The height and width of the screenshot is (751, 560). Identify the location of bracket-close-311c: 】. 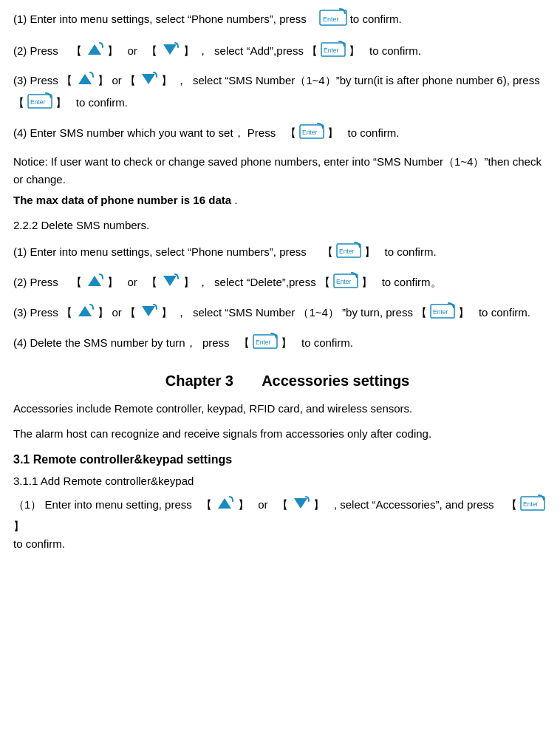
(19, 526).